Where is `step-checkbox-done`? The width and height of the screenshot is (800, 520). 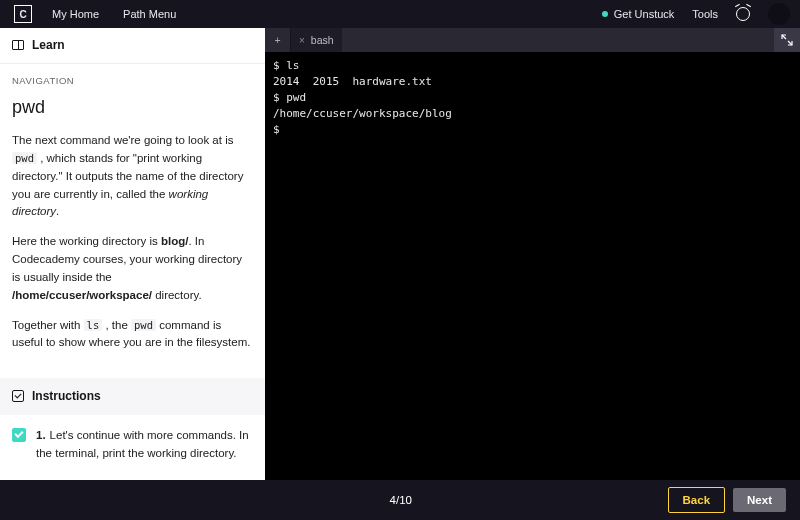 step-checkbox-done is located at coordinates (19, 435).